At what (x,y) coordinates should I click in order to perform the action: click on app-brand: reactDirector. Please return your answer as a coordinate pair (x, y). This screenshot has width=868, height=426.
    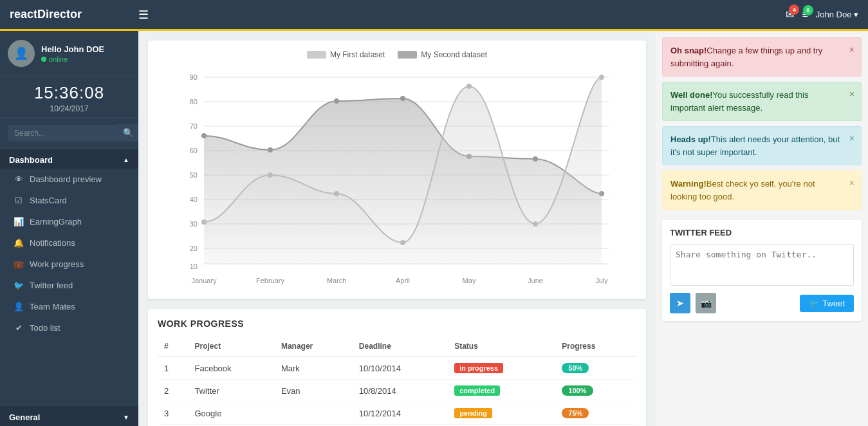
    Looking at the image, I should click on (74, 14).